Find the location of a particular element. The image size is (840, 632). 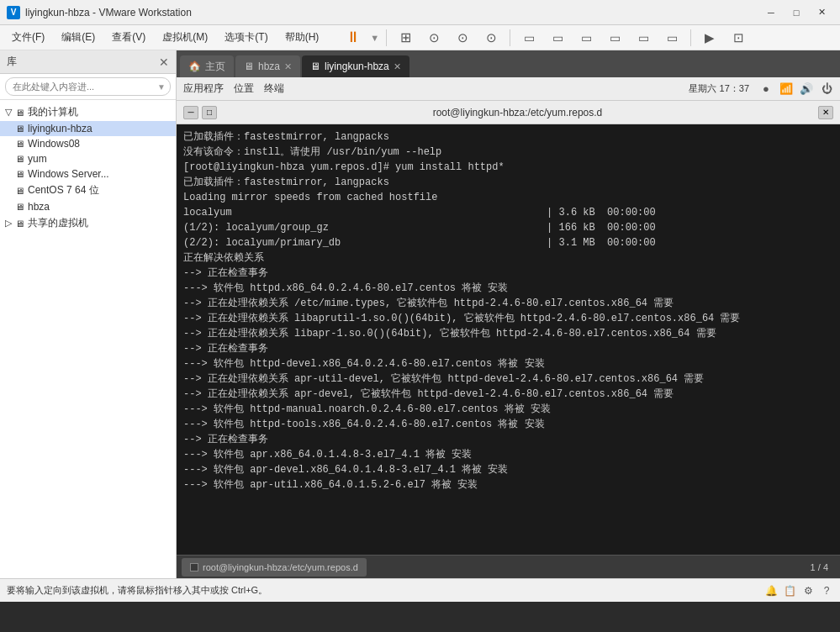

tab-label: 主页 is located at coordinates (215, 67).